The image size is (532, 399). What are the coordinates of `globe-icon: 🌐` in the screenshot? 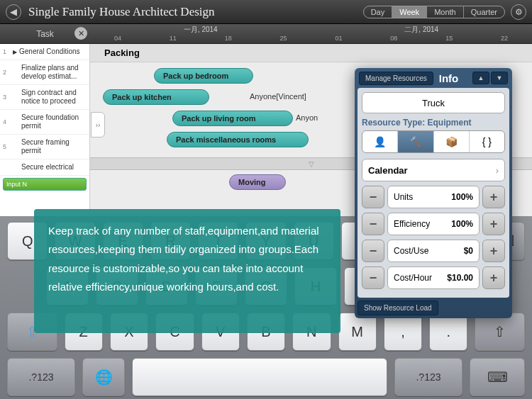 It's located at (104, 377).